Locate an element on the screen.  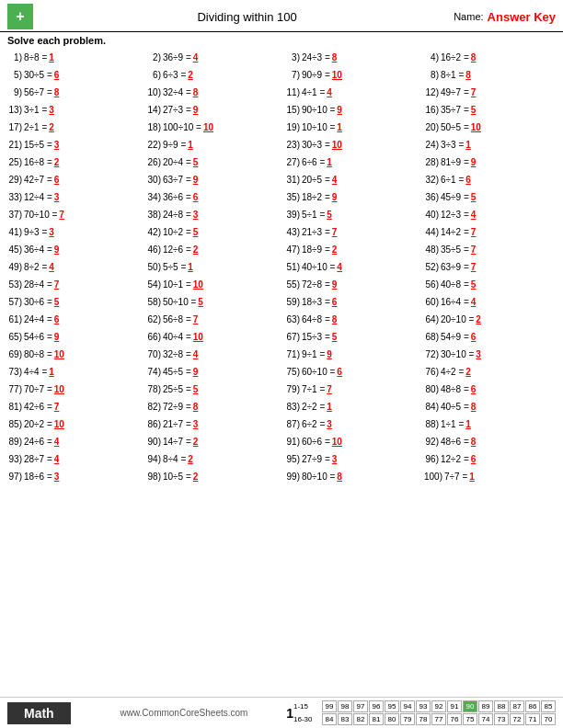
problem-item: 44)14÷2 =7 is located at coordinates (489, 232).